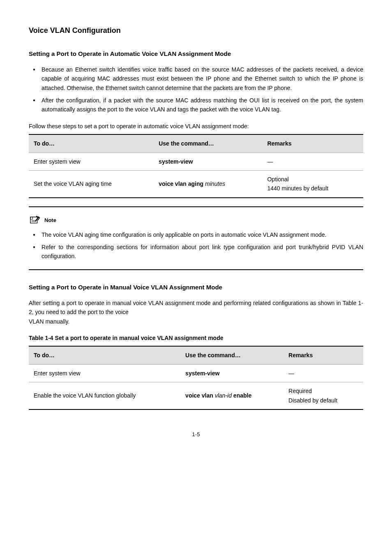  What do you see at coordinates (196, 238) in the screenshot?
I see `note-section: Note ● The voice VLAN aging time configu…` at bounding box center [196, 238].